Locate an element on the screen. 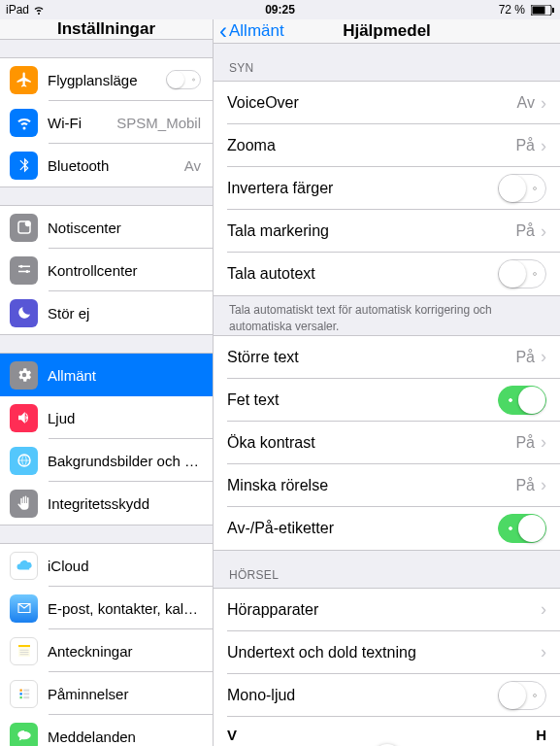 Image resolution: width=560 pixels, height=746 pixels. sidebar-item-airplane: Flygplansläge is located at coordinates (107, 80).